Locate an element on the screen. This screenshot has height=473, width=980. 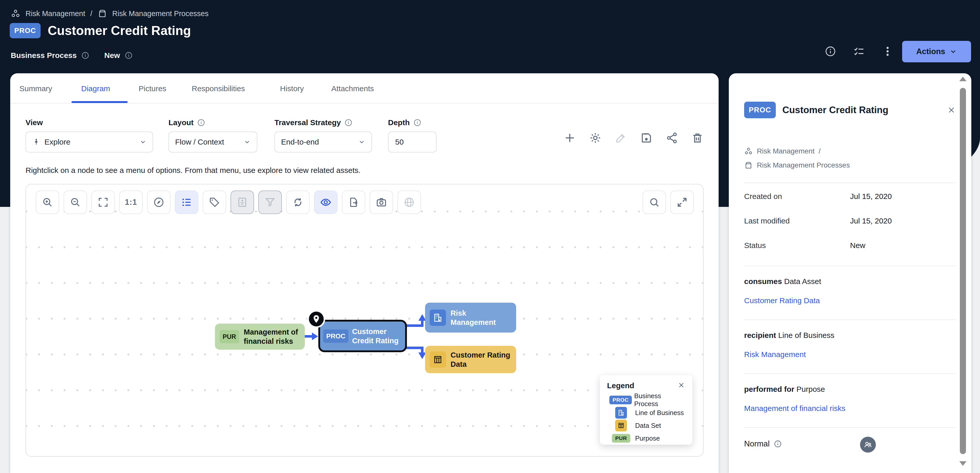
relation-header: recipient Line of Business is located at coordinates (789, 336).